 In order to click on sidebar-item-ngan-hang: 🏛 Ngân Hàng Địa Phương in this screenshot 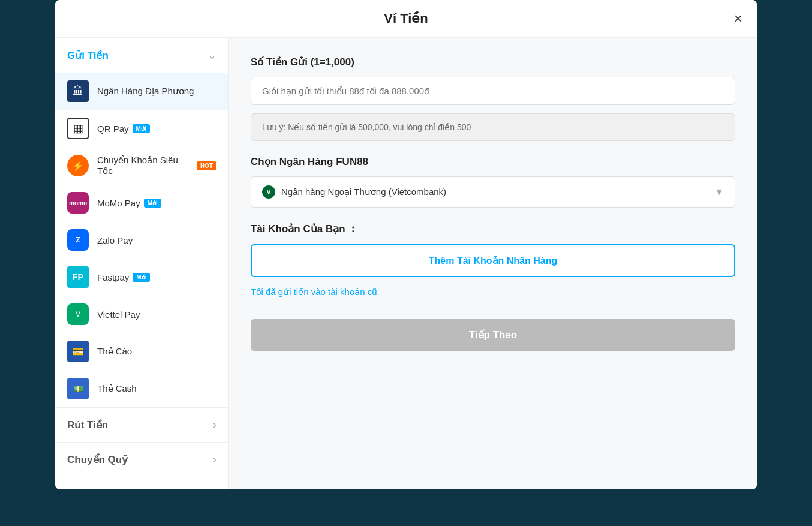, I will do `click(142, 91)`.